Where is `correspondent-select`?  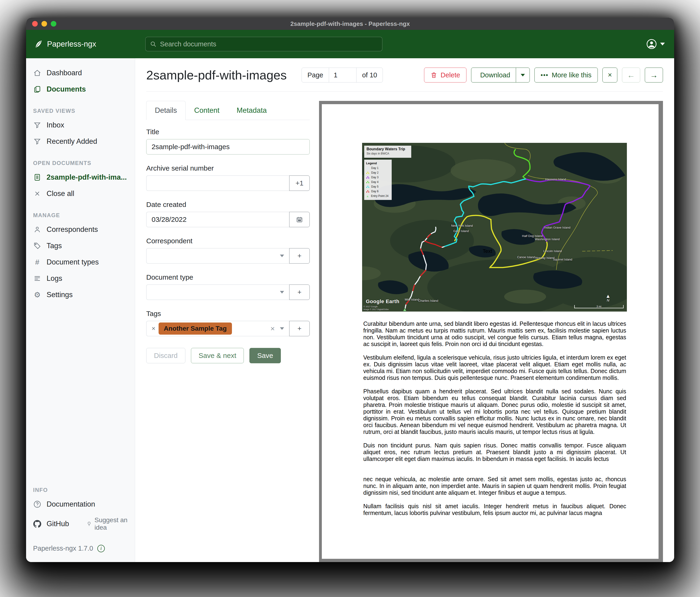
correspondent-select is located at coordinates (218, 256).